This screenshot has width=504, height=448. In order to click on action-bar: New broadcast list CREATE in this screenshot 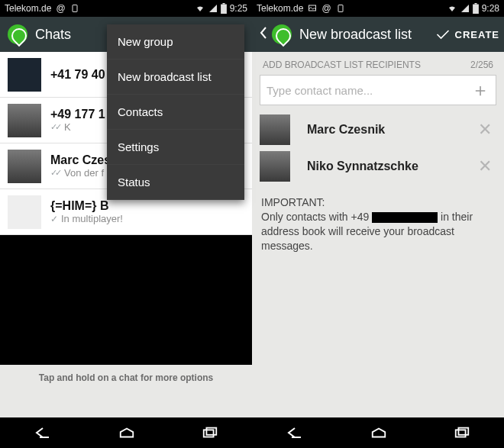, I will do `click(378, 34)`.